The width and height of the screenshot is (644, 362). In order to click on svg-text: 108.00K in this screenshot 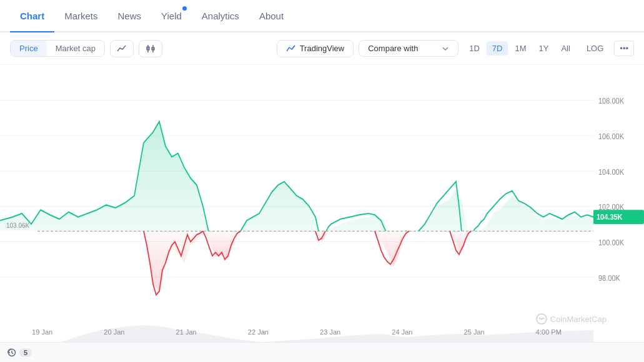, I will do `click(611, 101)`.